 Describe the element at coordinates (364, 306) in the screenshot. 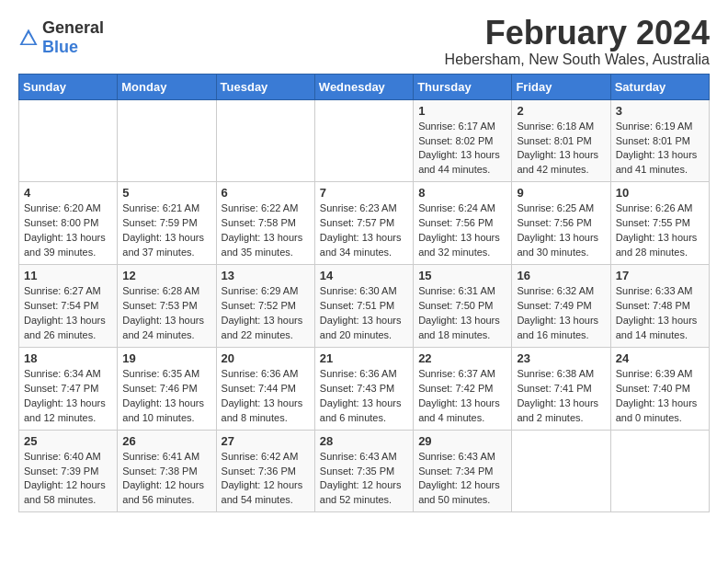

I see `calendar-cell: 14Sunrise: 6:30 AMSunset: 7:51 PMDayligh…` at that location.